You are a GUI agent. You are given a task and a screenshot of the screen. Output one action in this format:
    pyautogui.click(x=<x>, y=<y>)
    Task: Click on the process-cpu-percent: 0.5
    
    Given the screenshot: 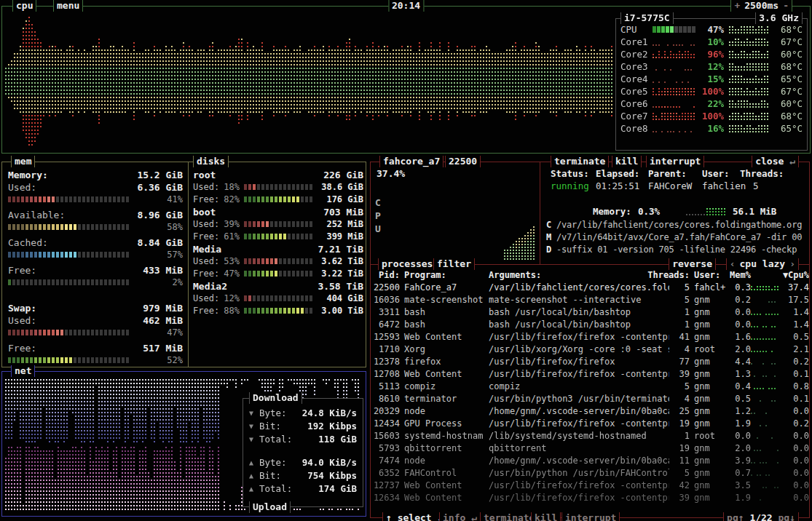 What is the action you would take?
    pyautogui.click(x=795, y=338)
    